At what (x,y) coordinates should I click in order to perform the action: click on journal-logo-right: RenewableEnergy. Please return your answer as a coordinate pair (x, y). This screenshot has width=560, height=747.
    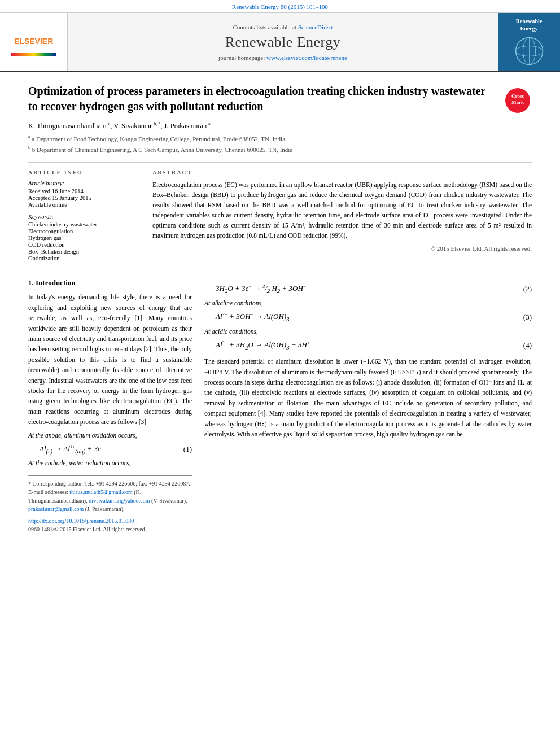
    Looking at the image, I should click on (529, 42).